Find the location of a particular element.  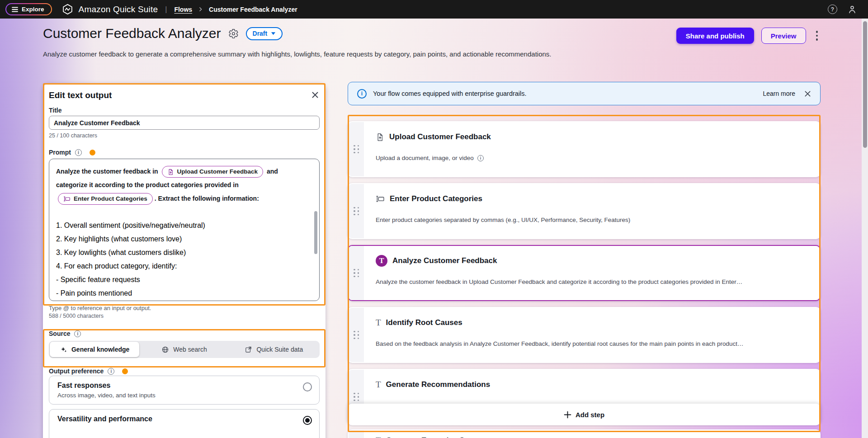

source-tab-sparkle: General knowledge is located at coordinates (94, 349).